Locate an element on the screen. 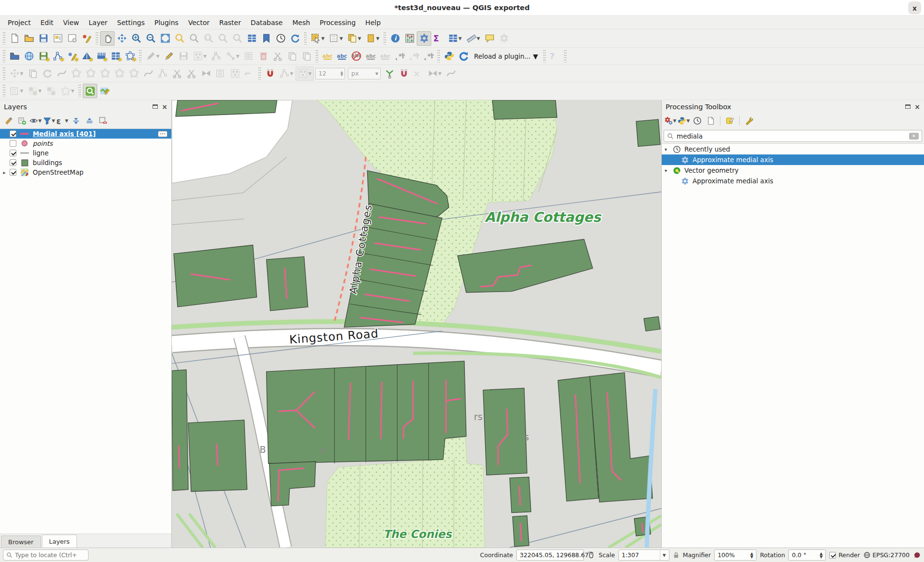 Image resolution: width=924 pixels, height=562 pixels. messages-balloon-icon is located at coordinates (917, 555).